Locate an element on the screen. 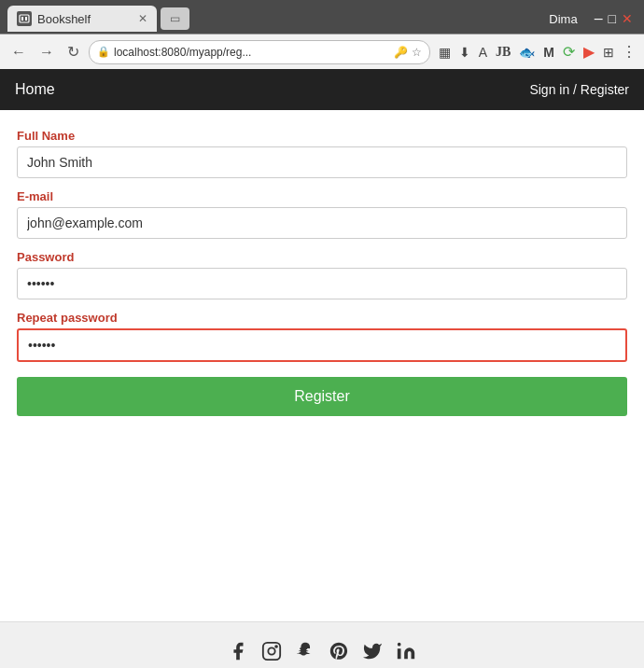  toolbar-icon-9: ⊞ is located at coordinates (609, 52).